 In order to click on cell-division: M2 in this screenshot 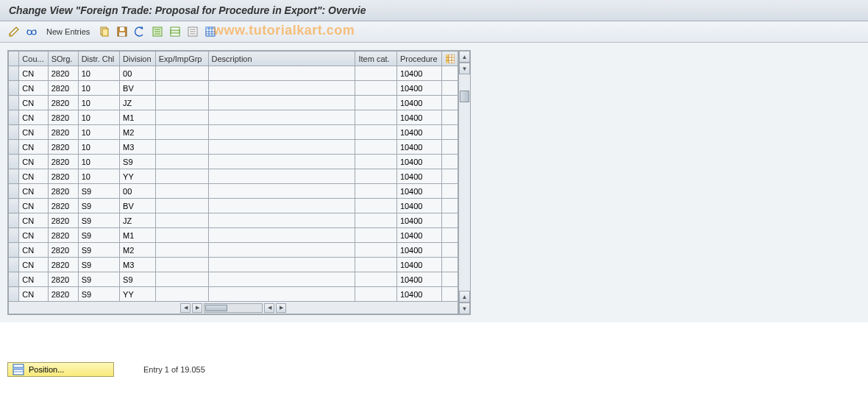, I will do `click(138, 132)`.